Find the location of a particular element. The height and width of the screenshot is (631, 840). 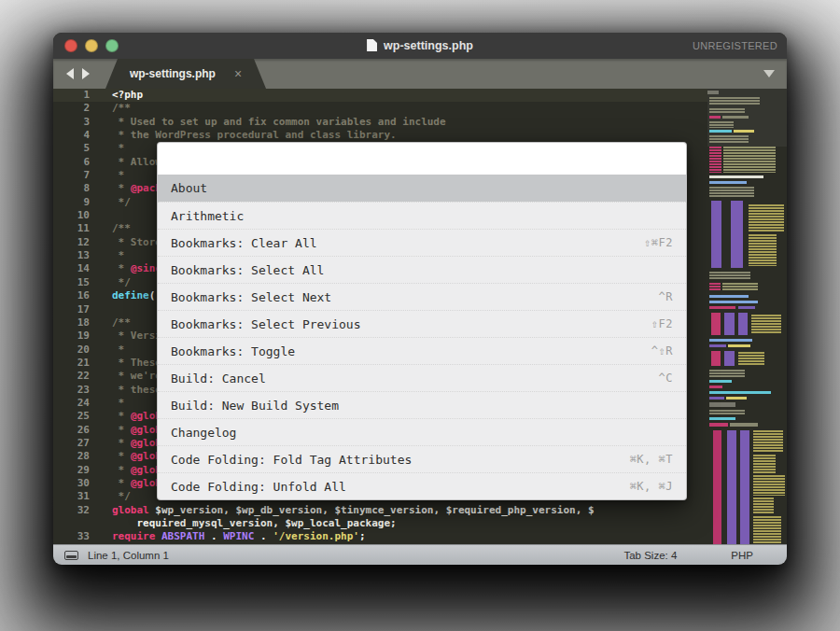

palette-item-label: Bookmarks: Clear All is located at coordinates (245, 243).